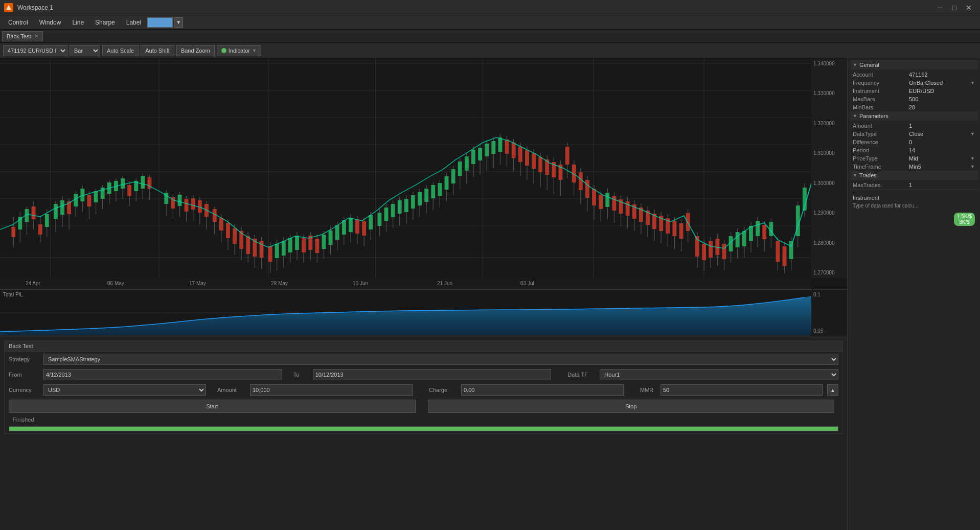 This screenshot has width=980, height=530. I want to click on time-label-24apr: 24 Apr, so click(33, 283).